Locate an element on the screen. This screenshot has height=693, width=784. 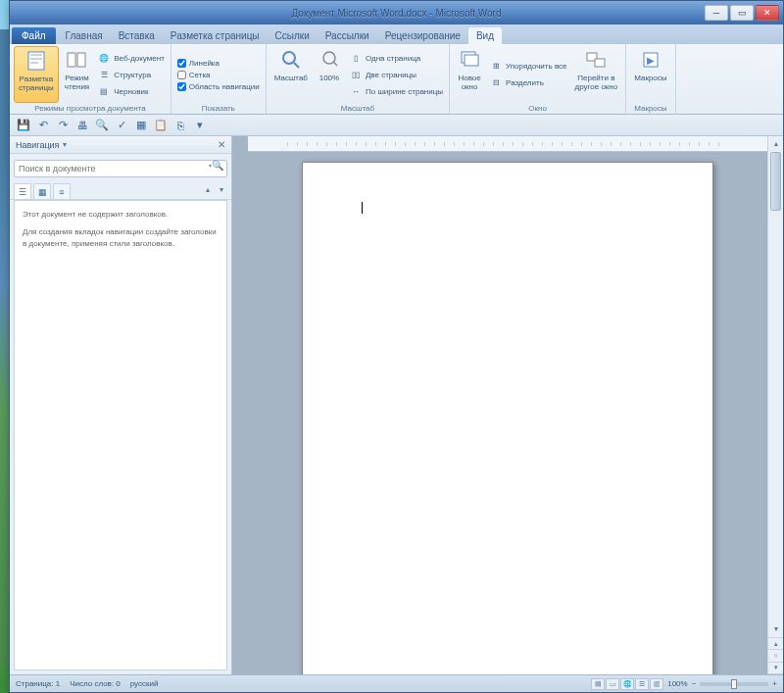
view-draft-icon: ▥ is located at coordinates (657, 684).